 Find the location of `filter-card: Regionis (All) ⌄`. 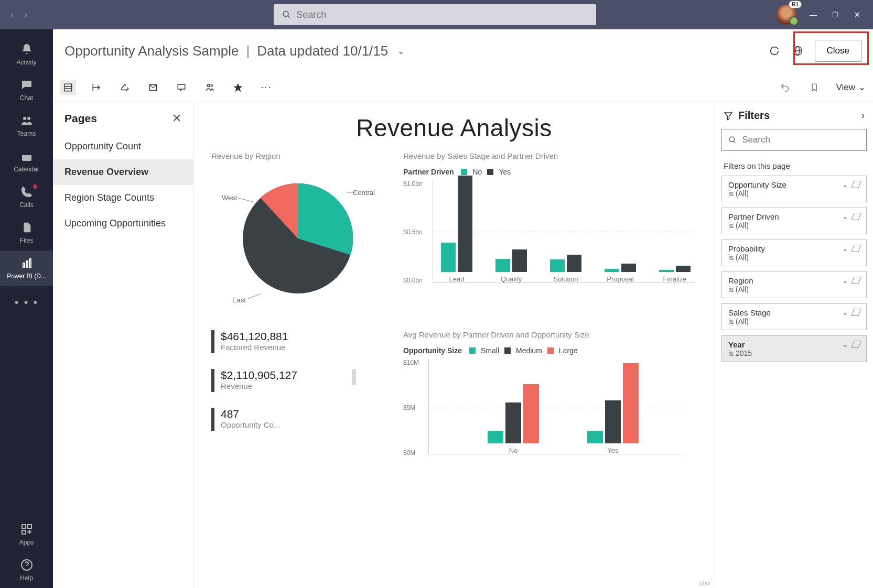

filter-card: Regionis (All) ⌄ is located at coordinates (794, 285).